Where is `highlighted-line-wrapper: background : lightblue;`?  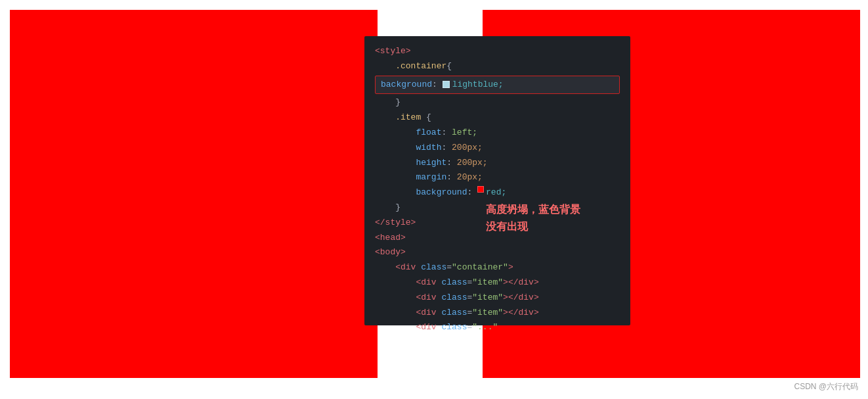
highlighted-line-wrapper: background : lightblue; is located at coordinates (498, 85).